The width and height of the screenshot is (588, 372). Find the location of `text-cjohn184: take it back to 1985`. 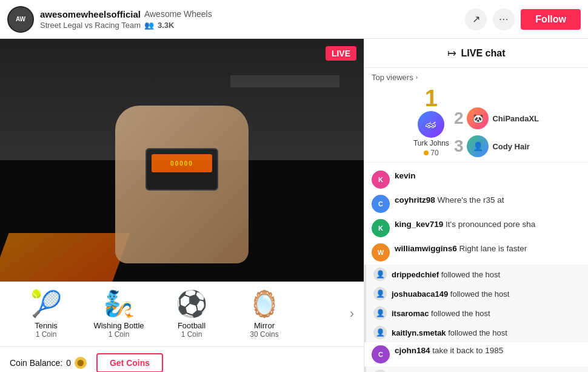

text-cjohn184: take it back to 1985 is located at coordinates (468, 351).